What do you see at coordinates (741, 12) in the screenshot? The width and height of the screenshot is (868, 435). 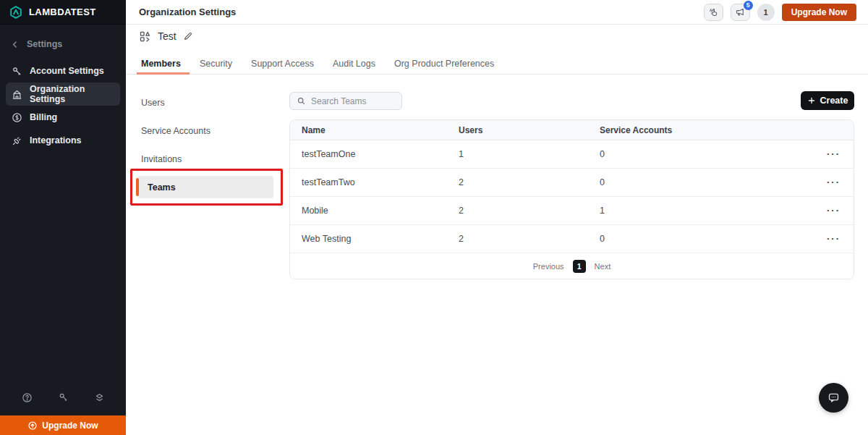 I see `announcements-button: 5` at bounding box center [741, 12].